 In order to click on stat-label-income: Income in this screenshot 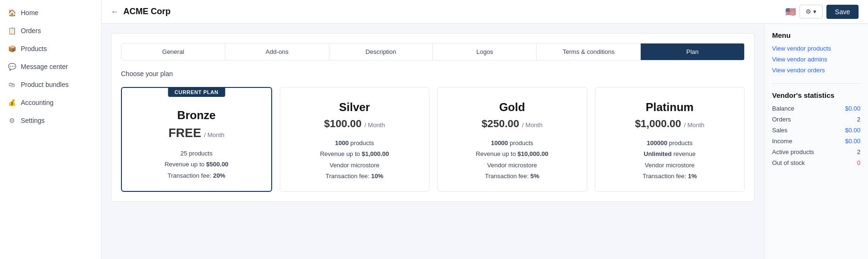, I will do `click(782, 141)`.